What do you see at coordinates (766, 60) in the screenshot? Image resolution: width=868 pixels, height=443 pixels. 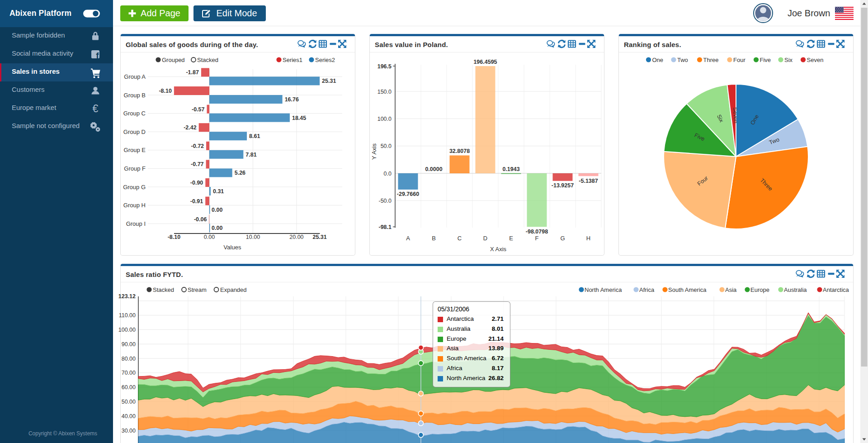 I see `svg-text: Five` at bounding box center [766, 60].